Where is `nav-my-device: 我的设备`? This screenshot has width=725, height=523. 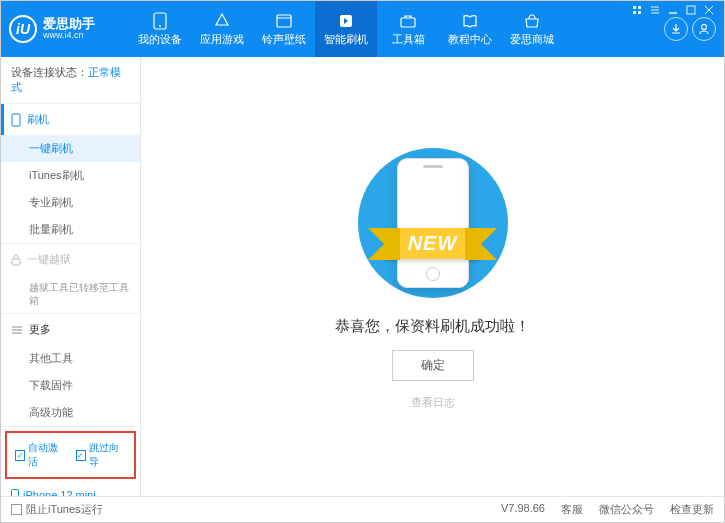
nav-my-device: 我的设备 is located at coordinates (160, 29).